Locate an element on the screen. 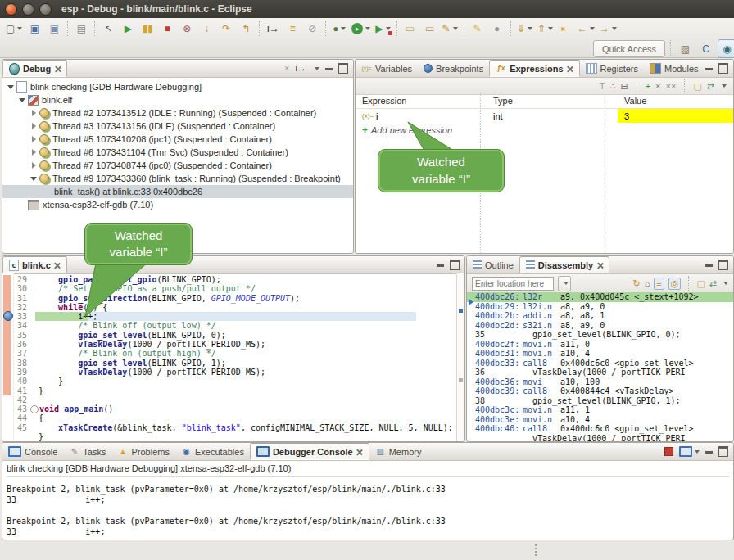 The height and width of the screenshot is (560, 734). debug-tree-item: Thread #6 1073431104 (Tmr Svc) (Suspende… is located at coordinates (178, 152).